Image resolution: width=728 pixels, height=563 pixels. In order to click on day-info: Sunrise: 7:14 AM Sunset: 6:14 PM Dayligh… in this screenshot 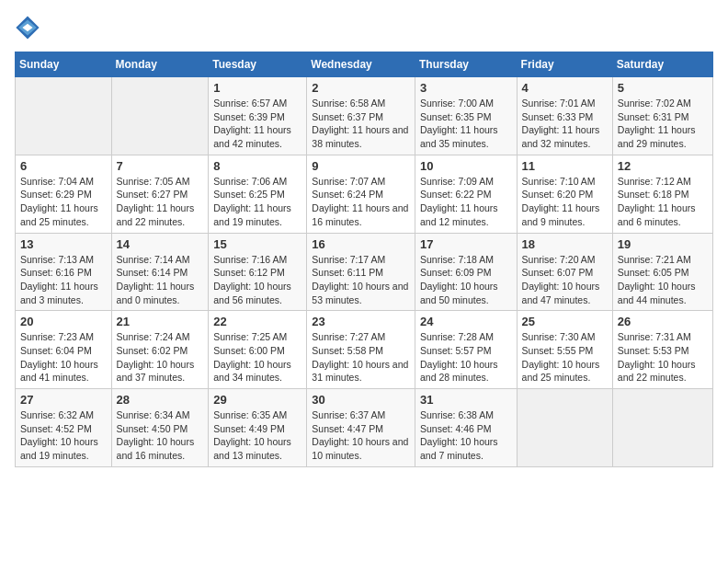, I will do `click(160, 280)`.